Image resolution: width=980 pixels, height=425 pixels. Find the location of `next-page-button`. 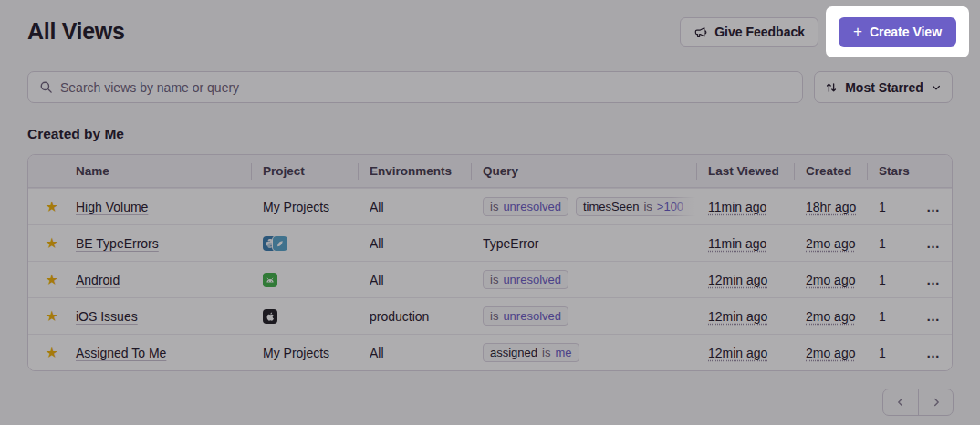

next-page-button is located at coordinates (935, 402).